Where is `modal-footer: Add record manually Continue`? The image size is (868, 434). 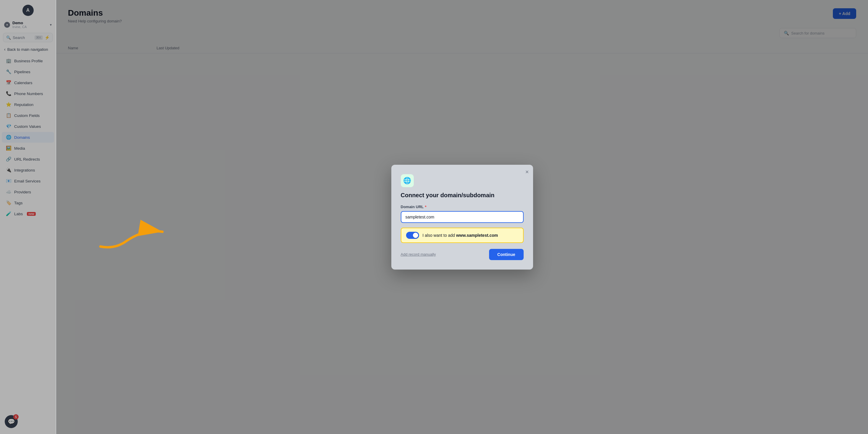
modal-footer: Add record manually Continue is located at coordinates (462, 255).